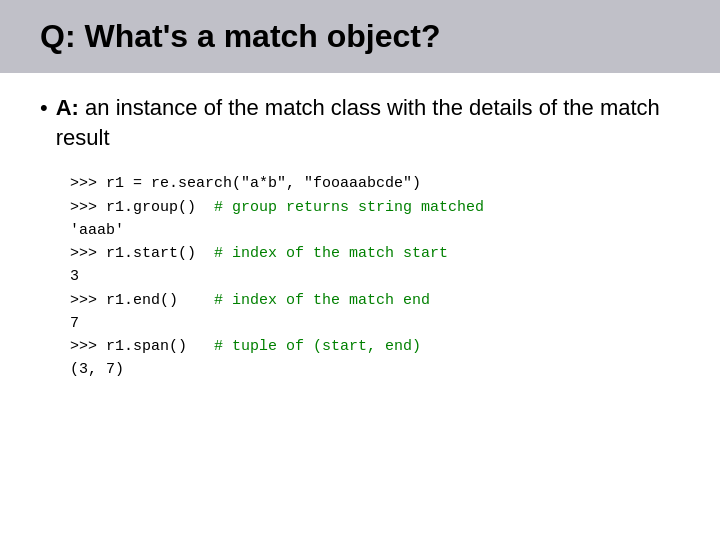 The image size is (720, 540). I want to click on prompt-6: >>>, so click(88, 300).